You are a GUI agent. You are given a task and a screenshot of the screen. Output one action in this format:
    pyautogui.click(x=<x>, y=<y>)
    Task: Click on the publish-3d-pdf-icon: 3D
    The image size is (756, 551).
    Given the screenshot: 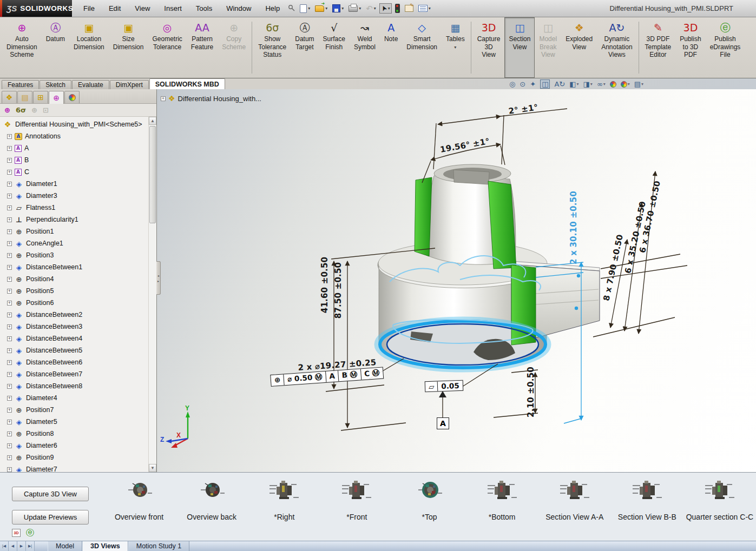 What is the action you would take?
    pyautogui.click(x=16, y=533)
    